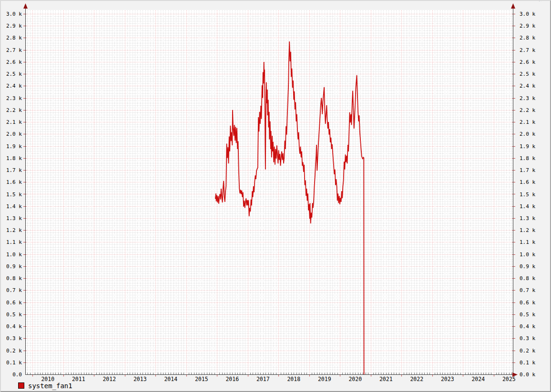  I want to click on y-label-left: 2.2 k, so click(14, 111).